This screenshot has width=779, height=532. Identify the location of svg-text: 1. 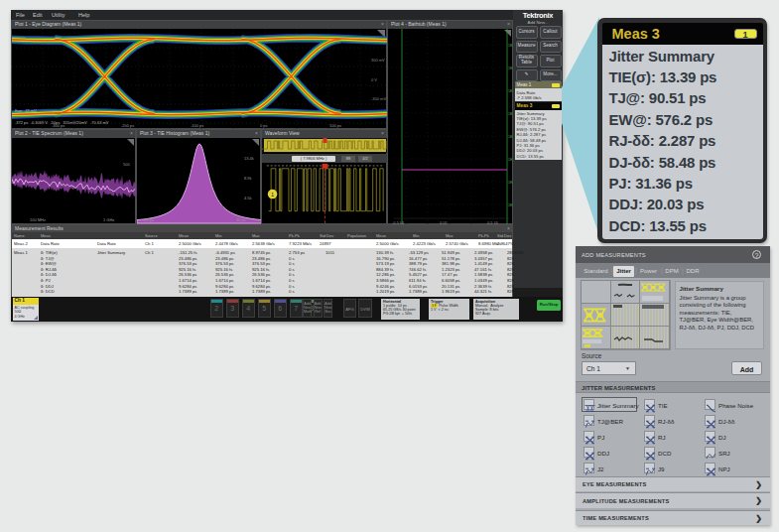
(272, 194).